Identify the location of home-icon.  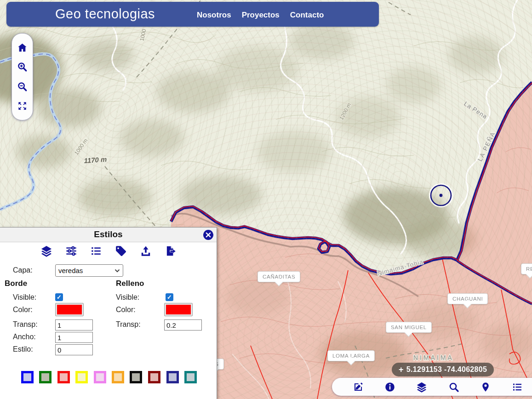
(22, 48).